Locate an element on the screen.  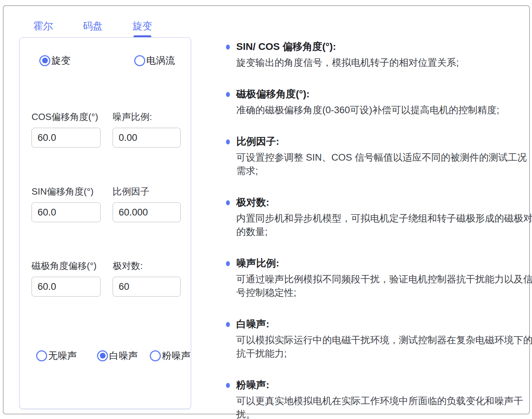
desc-body: 内置同步机和异步机模型，可拟电机定子绕组和转子磁极形成的磁极对的数量; is located at coordinates (384, 225).